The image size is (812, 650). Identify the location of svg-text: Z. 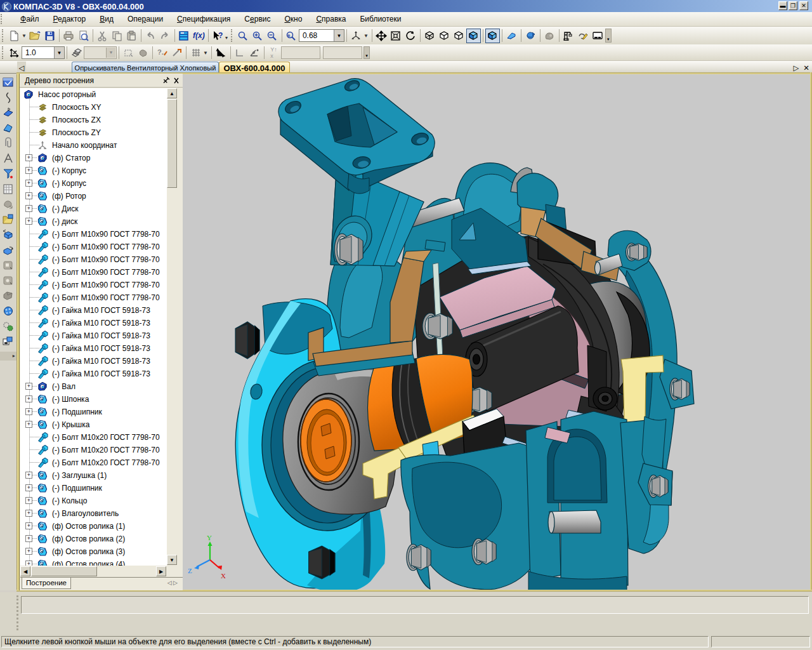
(190, 571).